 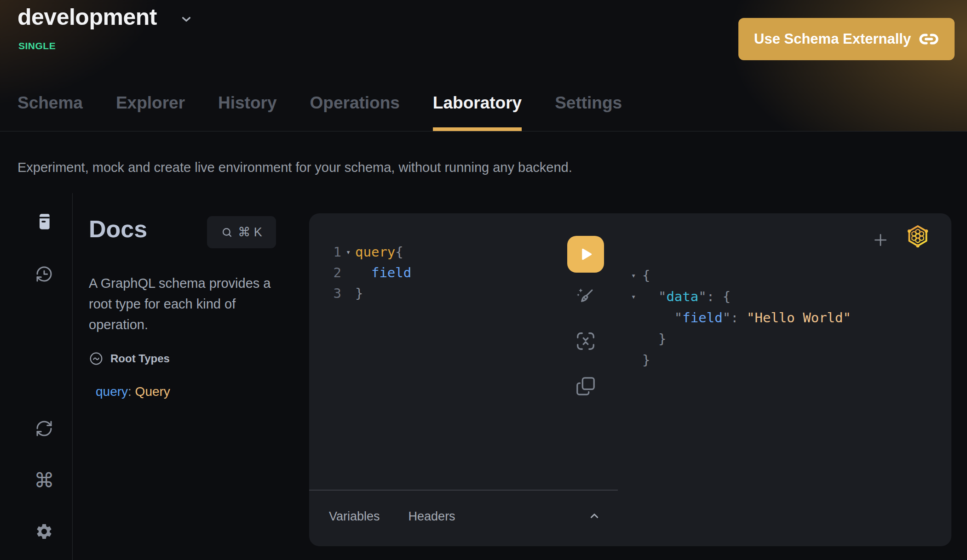 I want to click on prettify-broom-icon, so click(x=586, y=297).